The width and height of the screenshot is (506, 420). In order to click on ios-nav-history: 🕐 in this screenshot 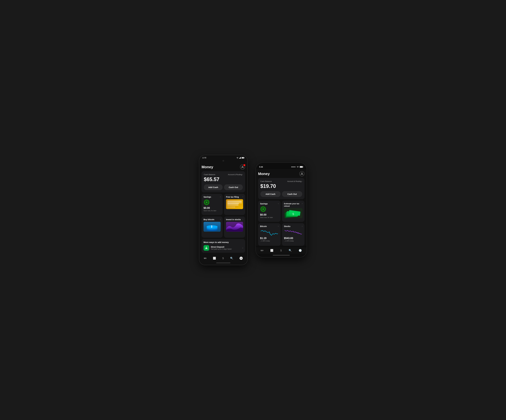, I will do `click(300, 250)`.